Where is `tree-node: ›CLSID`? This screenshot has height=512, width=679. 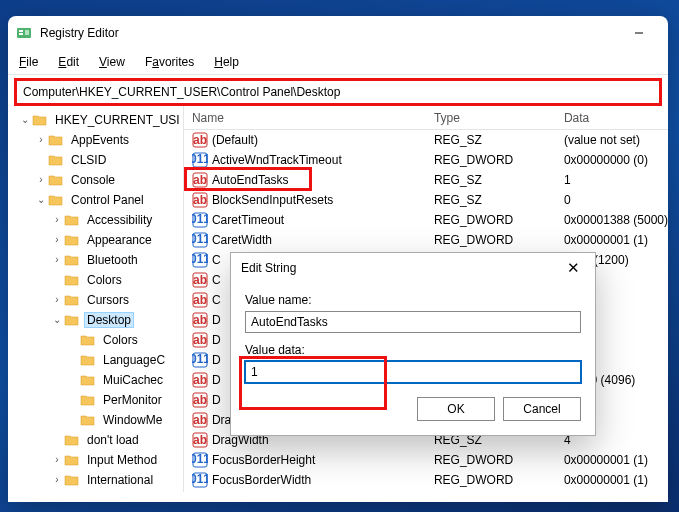 tree-node: ›CLSID is located at coordinates (96, 160).